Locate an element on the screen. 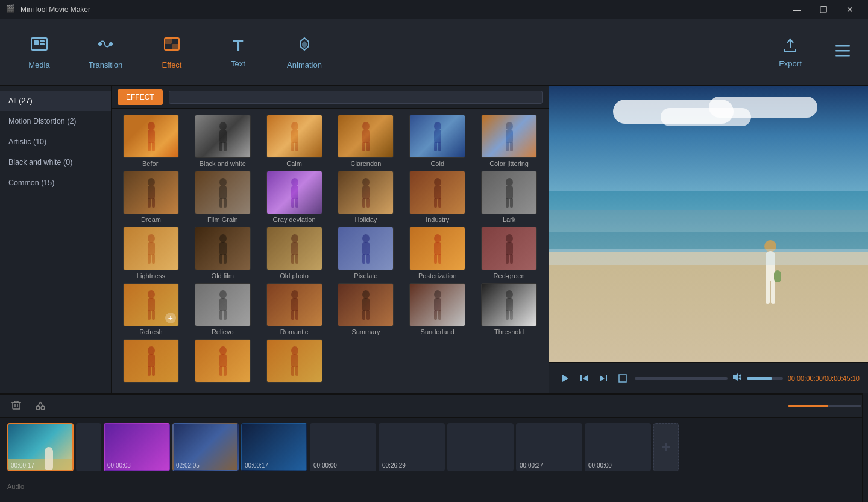 Image resolution: width=868 pixels, height=502 pixels. toolbar: Media Transition Effect T Text is located at coordinates (434, 52).